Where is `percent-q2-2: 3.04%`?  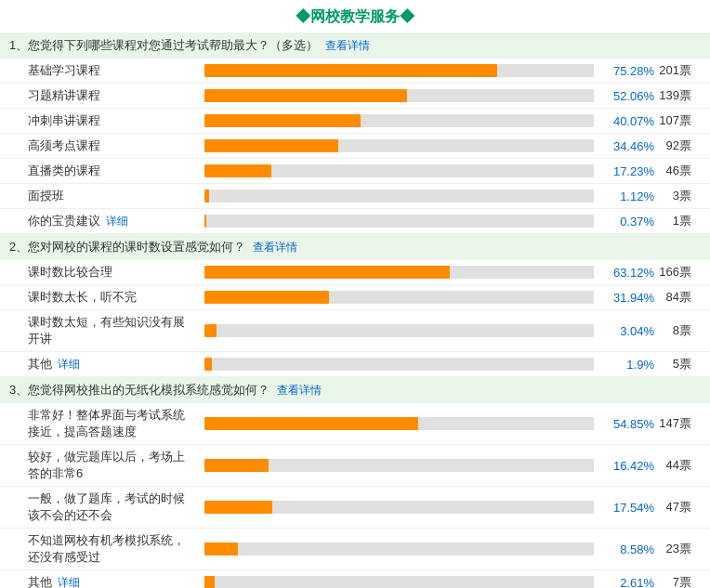 percent-q2-2: 3.04% is located at coordinates (628, 331).